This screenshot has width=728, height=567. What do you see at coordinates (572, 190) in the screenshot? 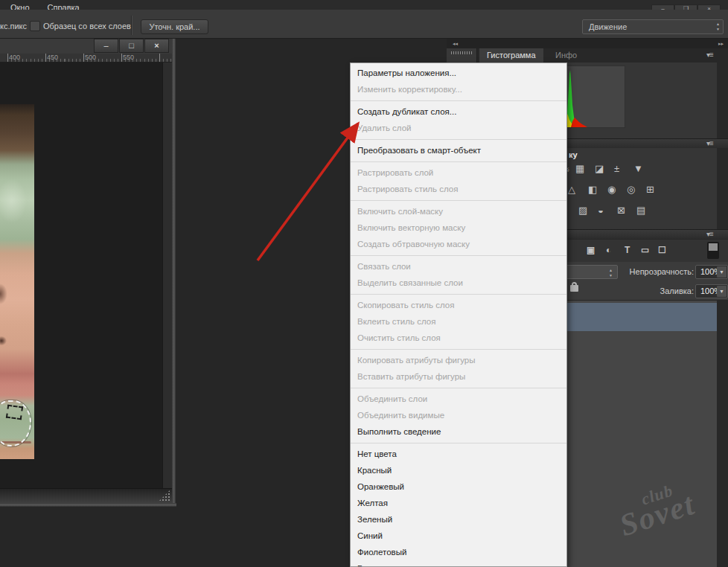
I see `color-balance-icon: △` at bounding box center [572, 190].